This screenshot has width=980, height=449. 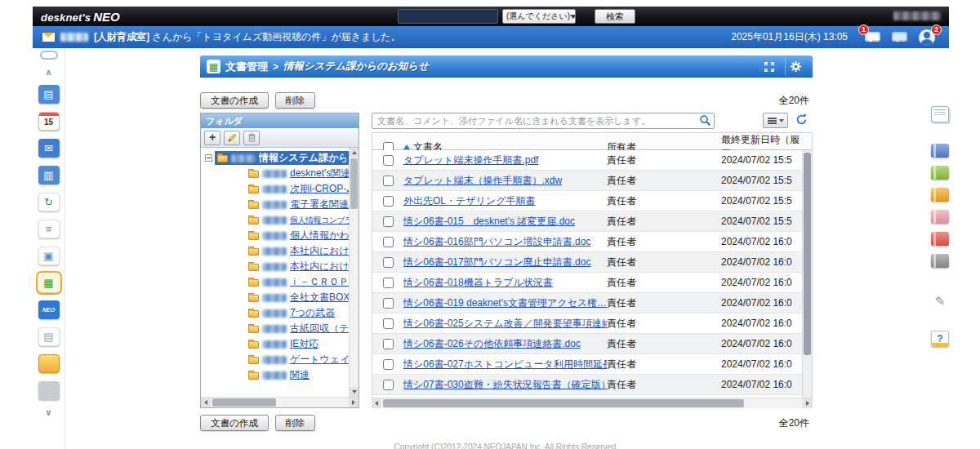 I want to click on scroll-down-icon: ∨, so click(x=49, y=413).